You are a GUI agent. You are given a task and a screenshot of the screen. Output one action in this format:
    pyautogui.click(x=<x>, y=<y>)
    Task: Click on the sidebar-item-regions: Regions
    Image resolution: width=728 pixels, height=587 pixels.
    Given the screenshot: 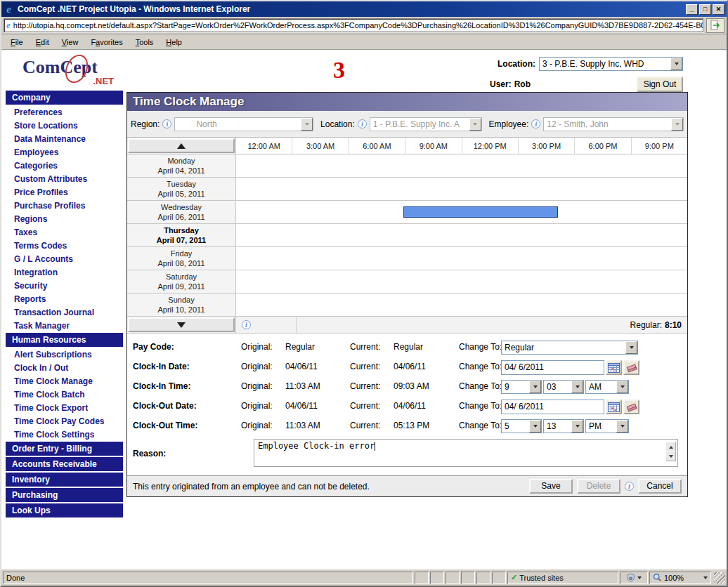 What is the action you would take?
    pyautogui.click(x=62, y=219)
    